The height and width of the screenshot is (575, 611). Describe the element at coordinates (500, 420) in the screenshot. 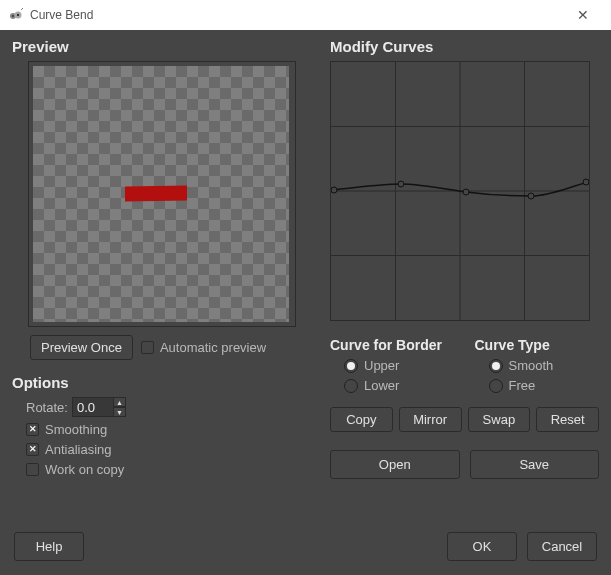

I see `swap-button: Swap` at that location.